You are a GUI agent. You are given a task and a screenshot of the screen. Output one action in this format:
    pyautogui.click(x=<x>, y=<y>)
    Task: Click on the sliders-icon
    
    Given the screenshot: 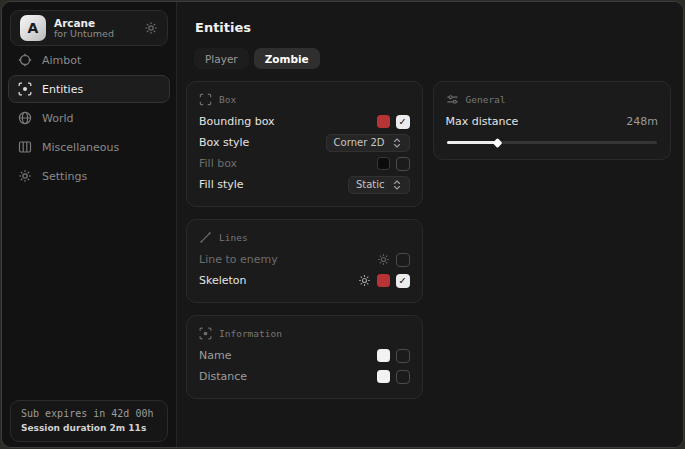 What is the action you would take?
    pyautogui.click(x=452, y=100)
    